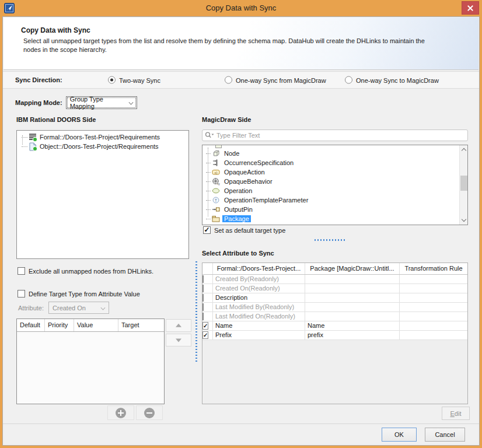 The image size is (482, 448). I want to click on doors-tree: Formal::/Doors-Test-Project/Requirements…, so click(103, 195).